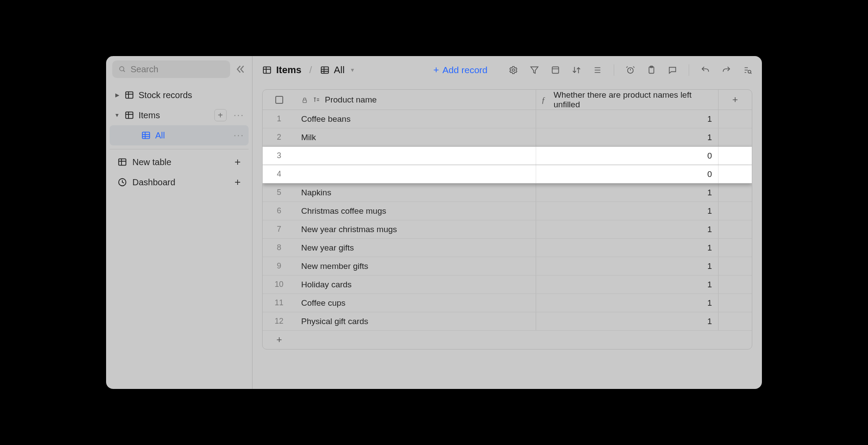  I want to click on comment-icon, so click(672, 70).